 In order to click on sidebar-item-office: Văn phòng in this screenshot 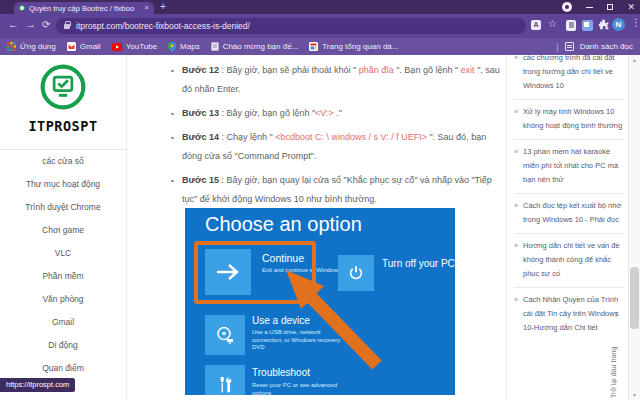, I will do `click(63, 300)`.